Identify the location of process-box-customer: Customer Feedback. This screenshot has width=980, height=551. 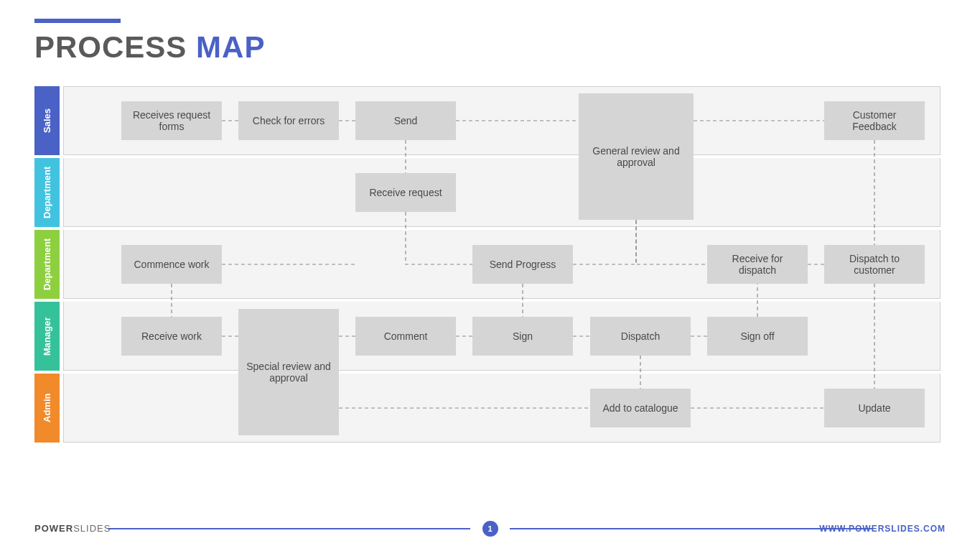
(874, 121).